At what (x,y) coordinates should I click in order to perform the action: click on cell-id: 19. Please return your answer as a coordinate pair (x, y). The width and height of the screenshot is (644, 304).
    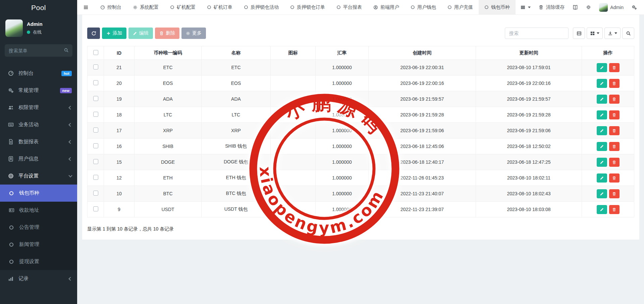
    Looking at the image, I should click on (119, 99).